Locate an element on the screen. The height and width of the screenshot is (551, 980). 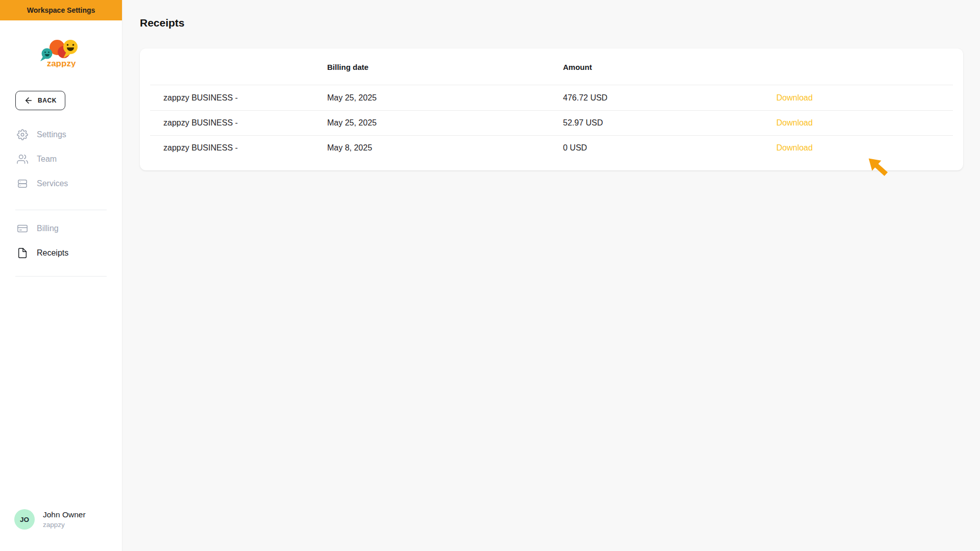
avatar-initials: JO is located at coordinates (24, 519).